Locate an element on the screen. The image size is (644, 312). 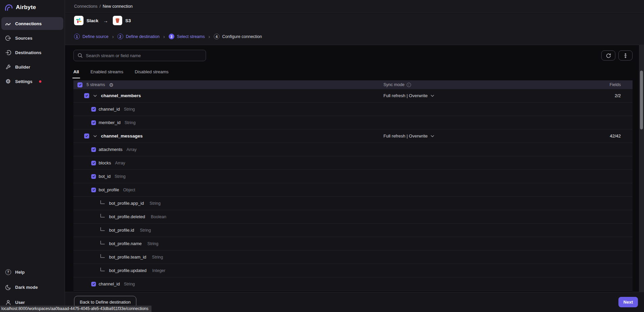
table-row: bot_profile.app_idString is located at coordinates (353, 203).